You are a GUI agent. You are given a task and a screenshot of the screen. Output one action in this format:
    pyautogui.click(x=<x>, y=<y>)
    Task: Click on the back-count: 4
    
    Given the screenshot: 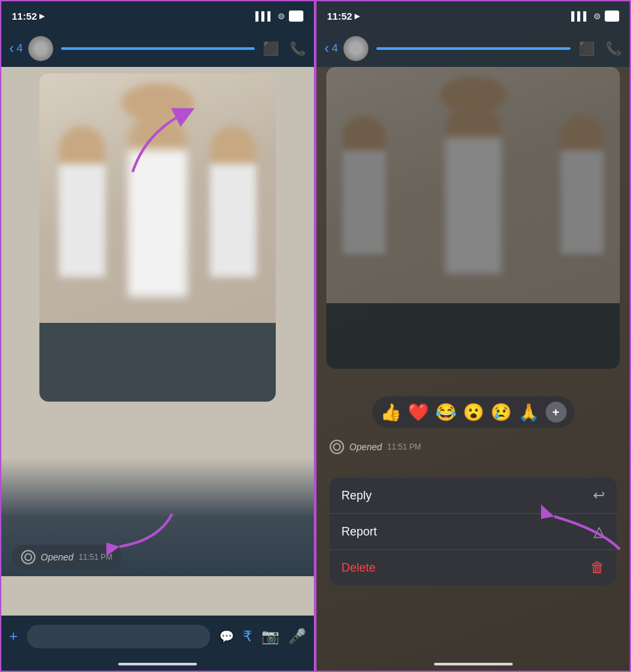 What is the action you would take?
    pyautogui.click(x=20, y=49)
    